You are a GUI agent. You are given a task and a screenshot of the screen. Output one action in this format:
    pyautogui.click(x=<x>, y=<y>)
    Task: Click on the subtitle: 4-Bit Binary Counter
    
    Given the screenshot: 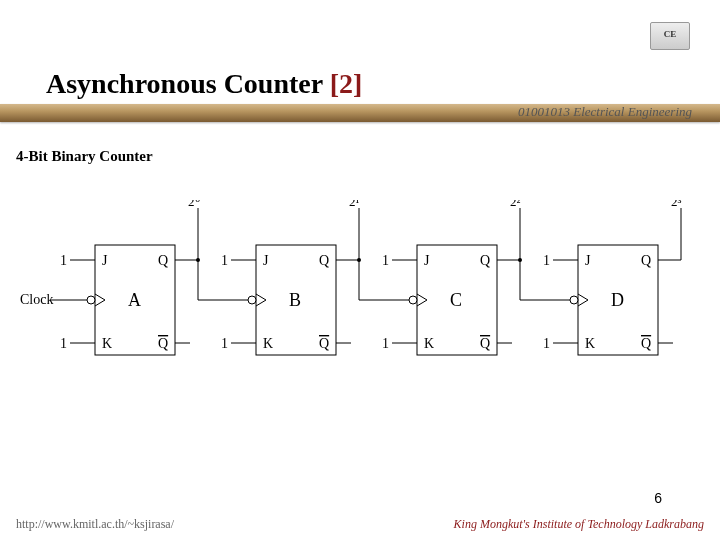 What is the action you would take?
    pyautogui.click(x=84, y=156)
    